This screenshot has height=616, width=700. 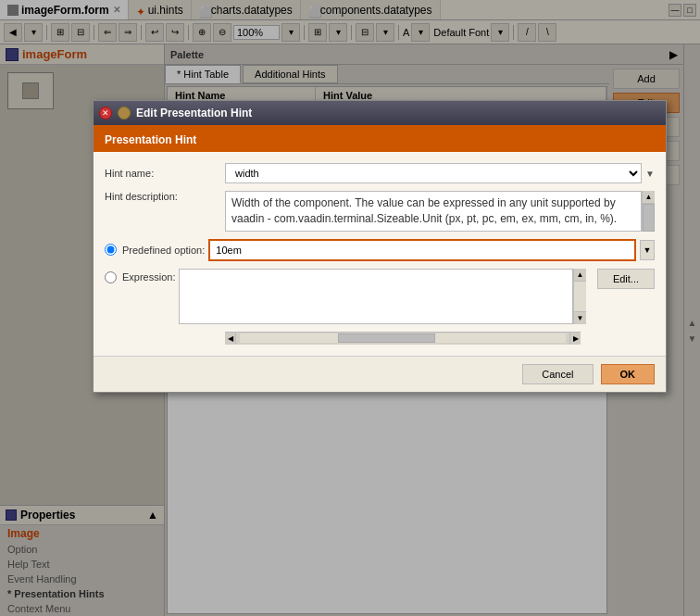 What do you see at coordinates (380, 296) in the screenshot?
I see `expression-row: Expression: ▲ ▼ Edit...` at bounding box center [380, 296].